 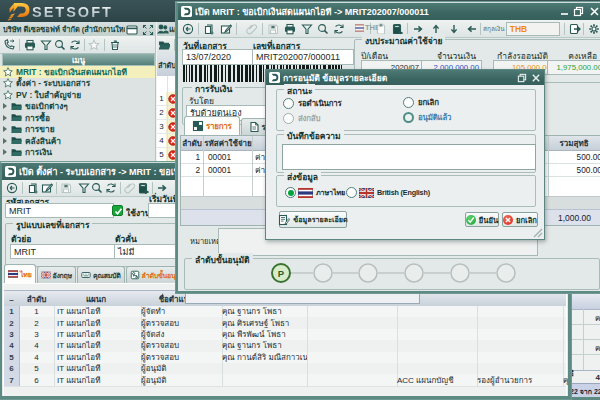 What do you see at coordinates (564, 12) in the screenshot?
I see `minimize-button` at bounding box center [564, 12].